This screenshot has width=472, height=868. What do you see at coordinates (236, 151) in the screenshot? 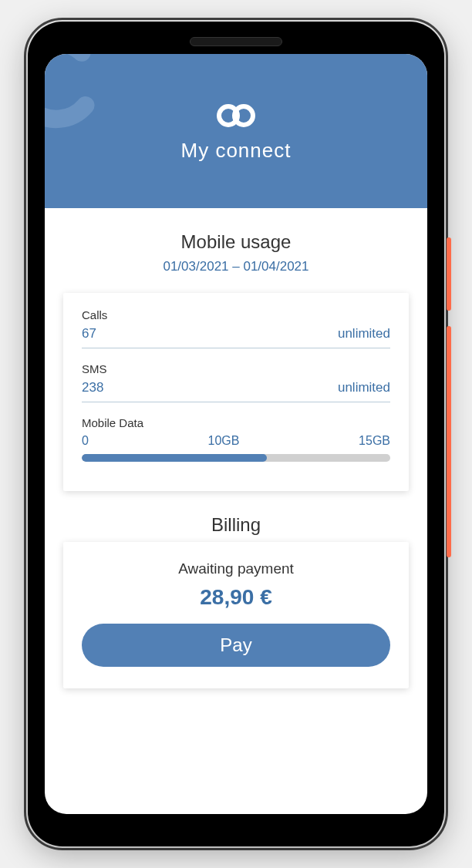
I see `app-title: My connect` at bounding box center [236, 151].